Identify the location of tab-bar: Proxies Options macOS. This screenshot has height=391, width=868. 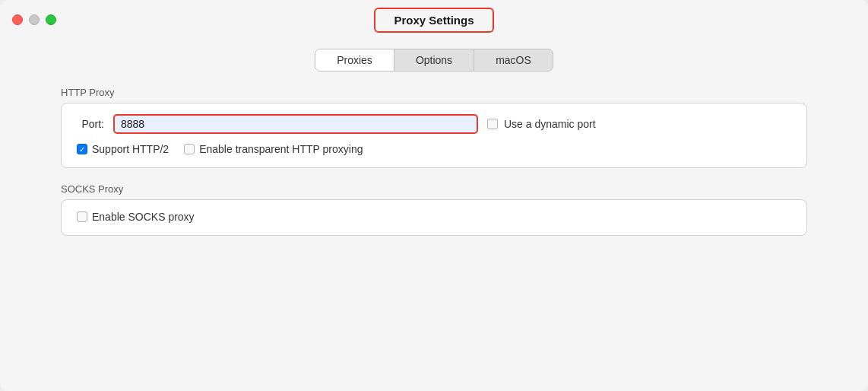
(434, 59).